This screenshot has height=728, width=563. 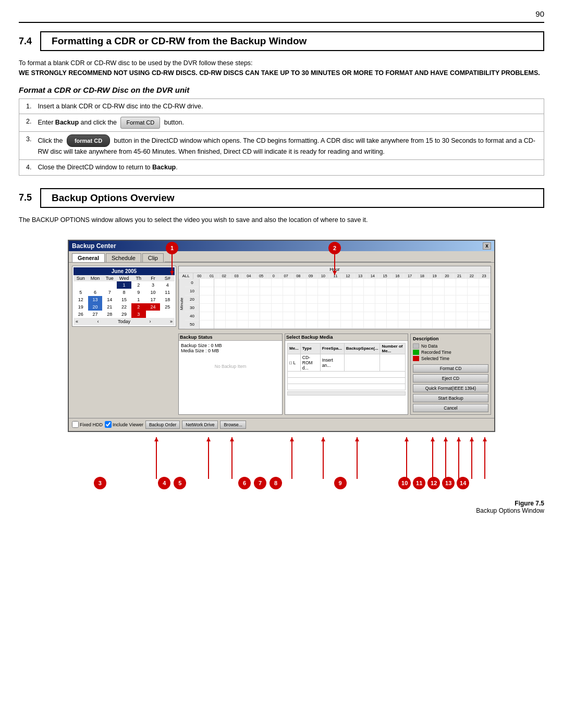 I want to click on bottom-panels: Backup Status Backup Size : 0 MB Media S…, so click(x=335, y=374).